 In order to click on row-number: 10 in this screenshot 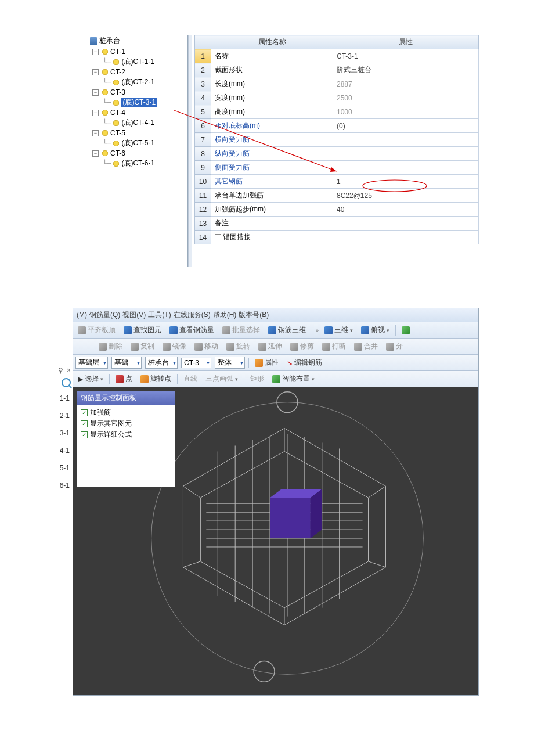, I will do `click(203, 182)`.